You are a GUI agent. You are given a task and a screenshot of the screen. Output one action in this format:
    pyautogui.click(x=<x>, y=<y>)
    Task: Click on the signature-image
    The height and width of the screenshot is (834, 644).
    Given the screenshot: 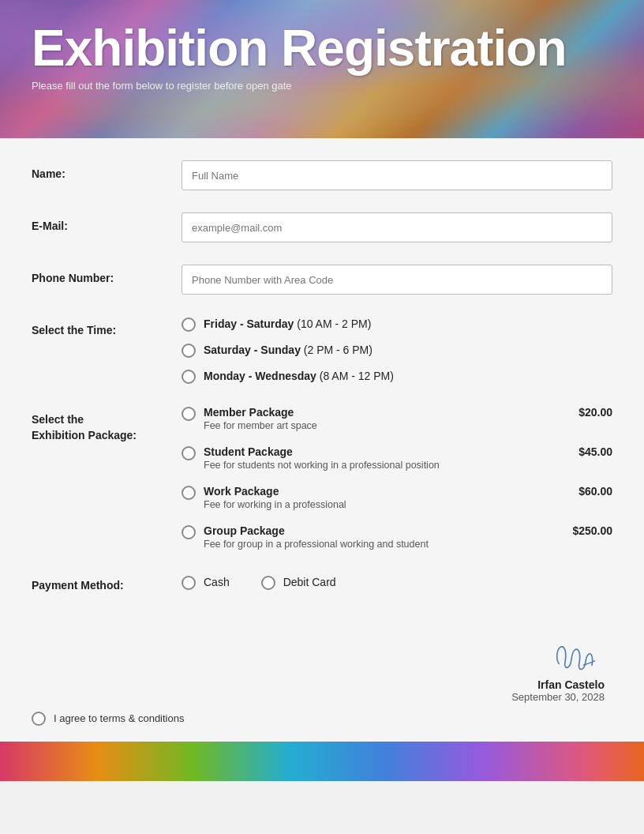 What is the action you would take?
    pyautogui.click(x=573, y=654)
    